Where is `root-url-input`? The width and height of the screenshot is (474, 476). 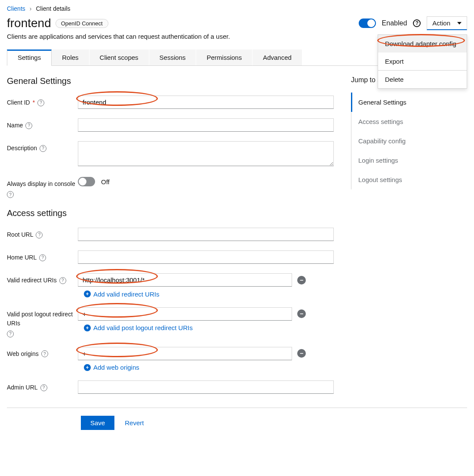
root-url-input is located at coordinates (206, 234).